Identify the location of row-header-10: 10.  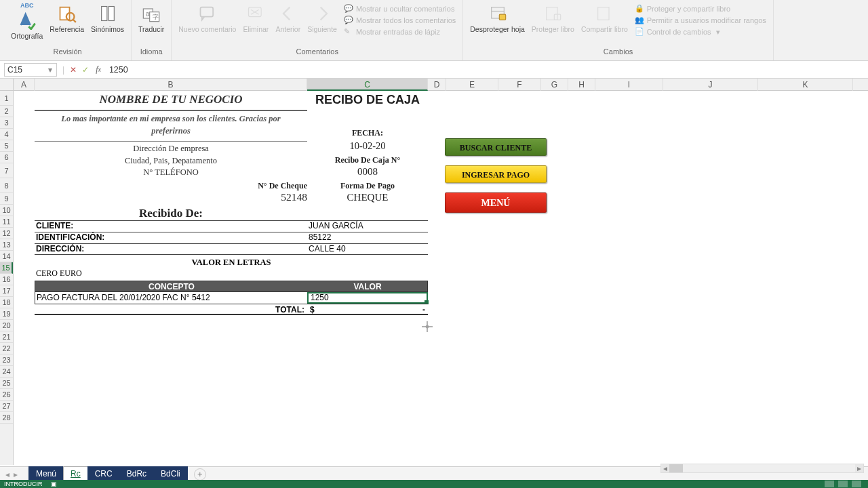
(7, 210).